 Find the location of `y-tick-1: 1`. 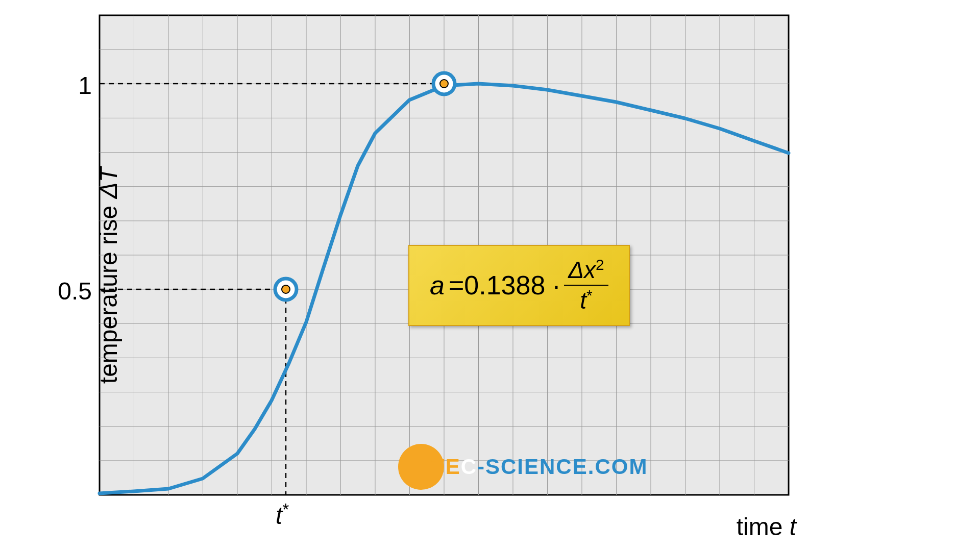

y-tick-1: 1 is located at coordinates (71, 86).